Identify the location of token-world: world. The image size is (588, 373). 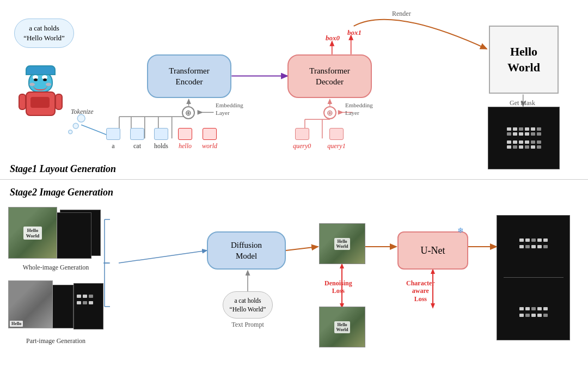
(210, 139).